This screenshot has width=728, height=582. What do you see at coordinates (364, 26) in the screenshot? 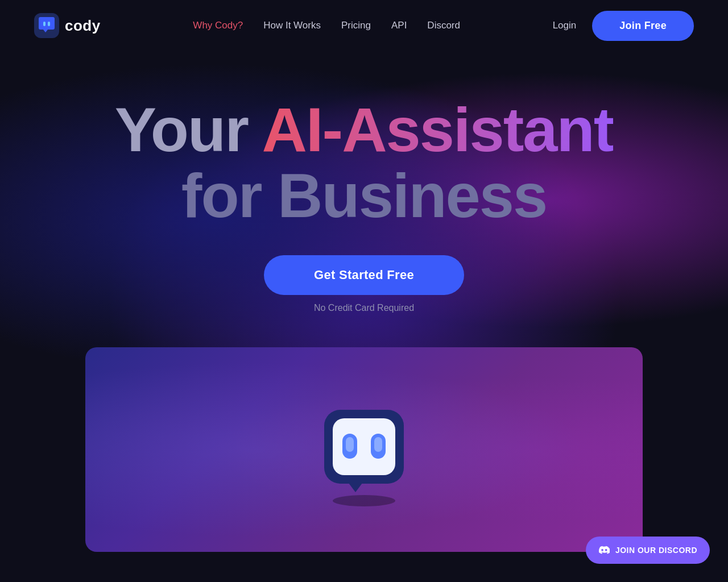
I see `navbar: cody Why Cody? How It Works Pricing API …` at bounding box center [364, 26].